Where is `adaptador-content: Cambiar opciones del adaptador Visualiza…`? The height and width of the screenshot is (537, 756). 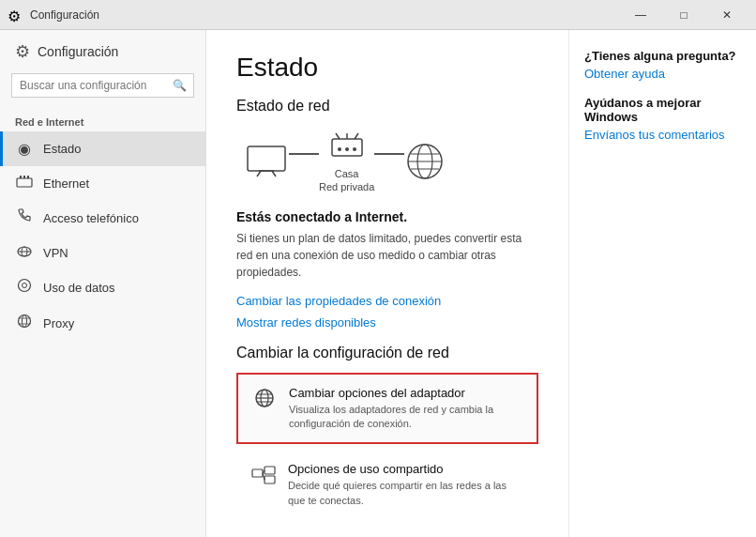
adaptador-content: Cambiar opciones del adaptador Visualiza… is located at coordinates (406, 409).